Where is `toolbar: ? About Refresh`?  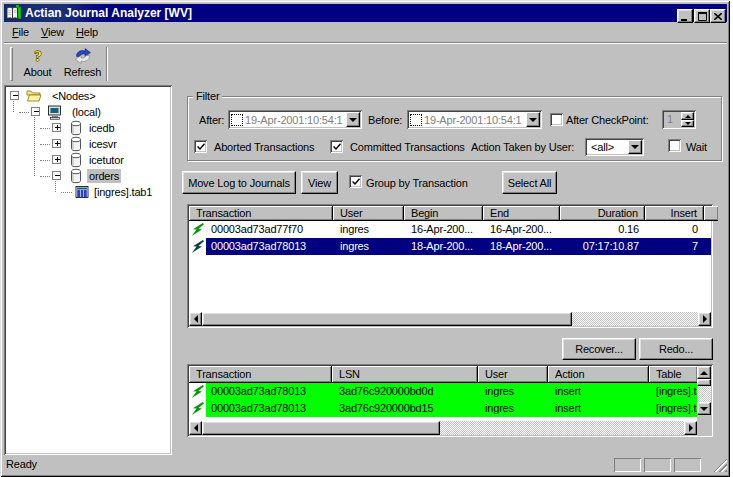
toolbar: ? About Refresh is located at coordinates (366, 64).